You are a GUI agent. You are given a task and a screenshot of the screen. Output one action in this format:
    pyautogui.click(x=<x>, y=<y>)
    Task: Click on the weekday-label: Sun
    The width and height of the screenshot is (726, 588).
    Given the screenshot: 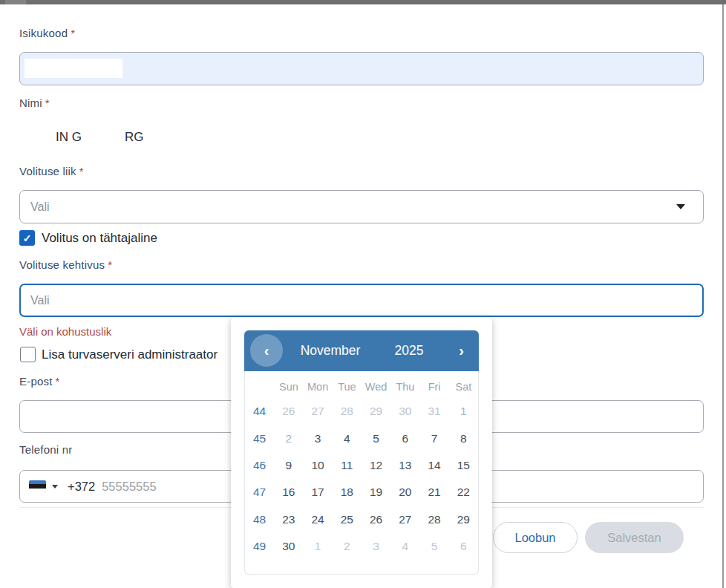 What is the action you would take?
    pyautogui.click(x=288, y=387)
    